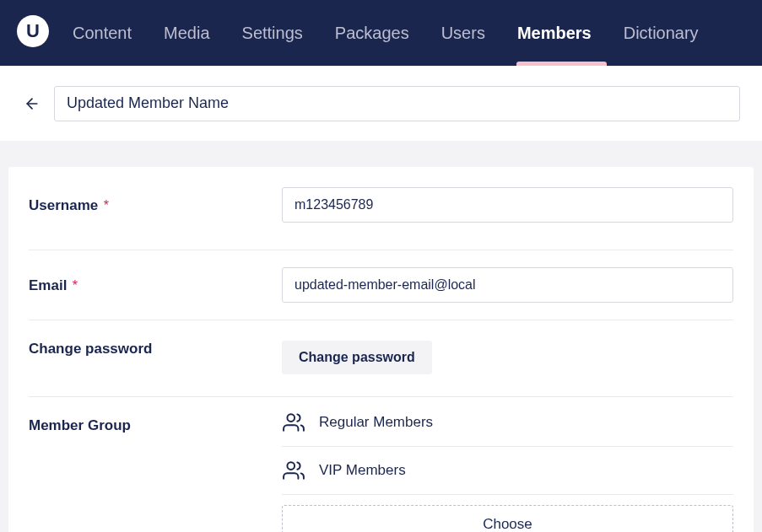 The image size is (762, 532). What do you see at coordinates (273, 34) in the screenshot?
I see `nav-item-settings: Settings` at bounding box center [273, 34].